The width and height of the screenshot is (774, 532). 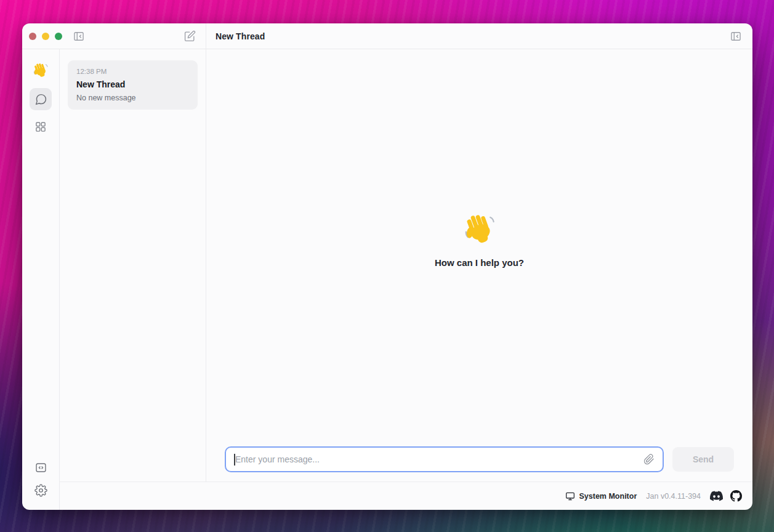 I want to click on settings-gear-icon, so click(x=41, y=490).